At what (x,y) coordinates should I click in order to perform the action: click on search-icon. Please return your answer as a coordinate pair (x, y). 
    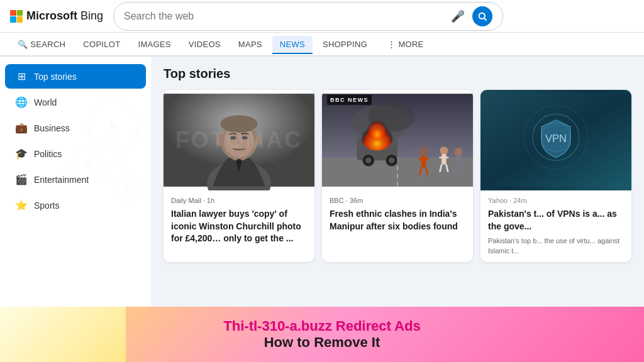
    Looking at the image, I should click on (482, 16).